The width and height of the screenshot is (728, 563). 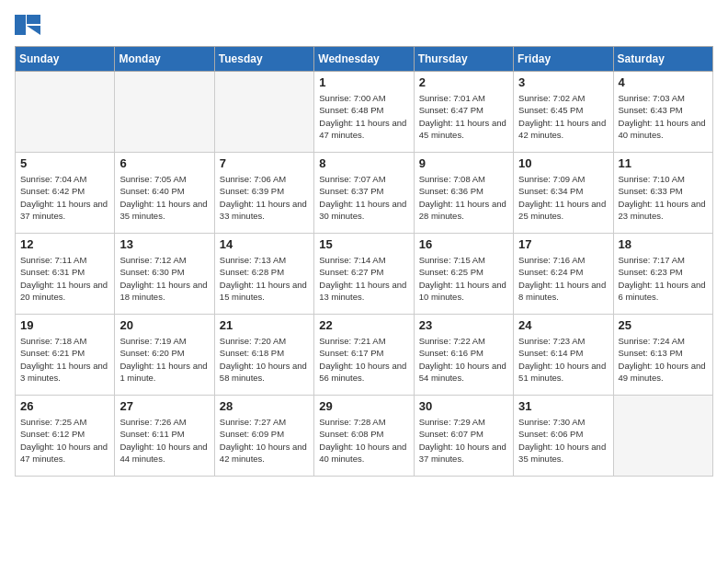 What do you see at coordinates (463, 83) in the screenshot?
I see `day-number: 2` at bounding box center [463, 83].